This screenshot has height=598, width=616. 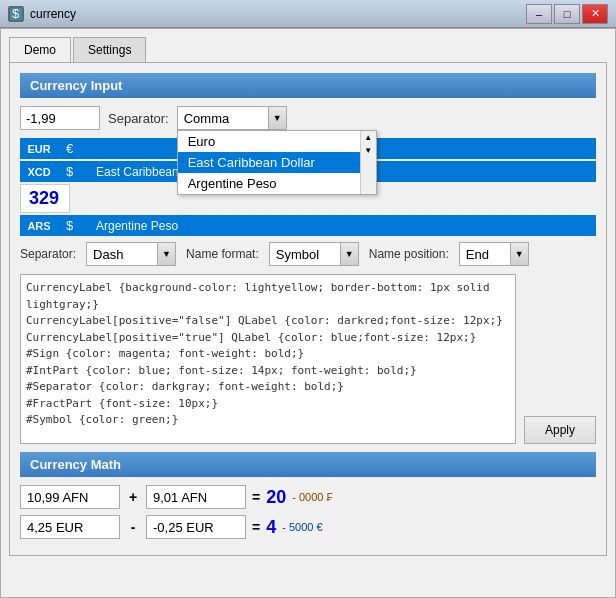 I want to click on currency-math-header: Currency Math, so click(x=308, y=464).